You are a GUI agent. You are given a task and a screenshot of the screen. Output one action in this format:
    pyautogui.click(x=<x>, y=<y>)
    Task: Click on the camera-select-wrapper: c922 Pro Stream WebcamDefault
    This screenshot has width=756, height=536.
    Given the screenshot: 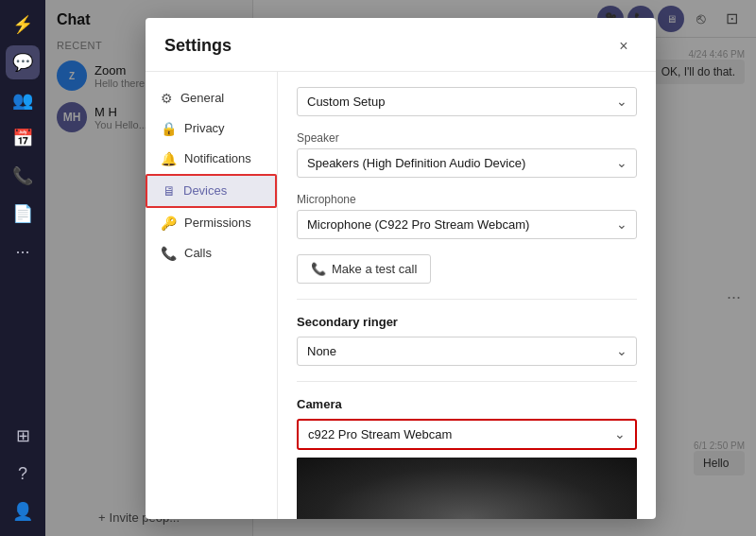 What is the action you would take?
    pyautogui.click(x=467, y=435)
    